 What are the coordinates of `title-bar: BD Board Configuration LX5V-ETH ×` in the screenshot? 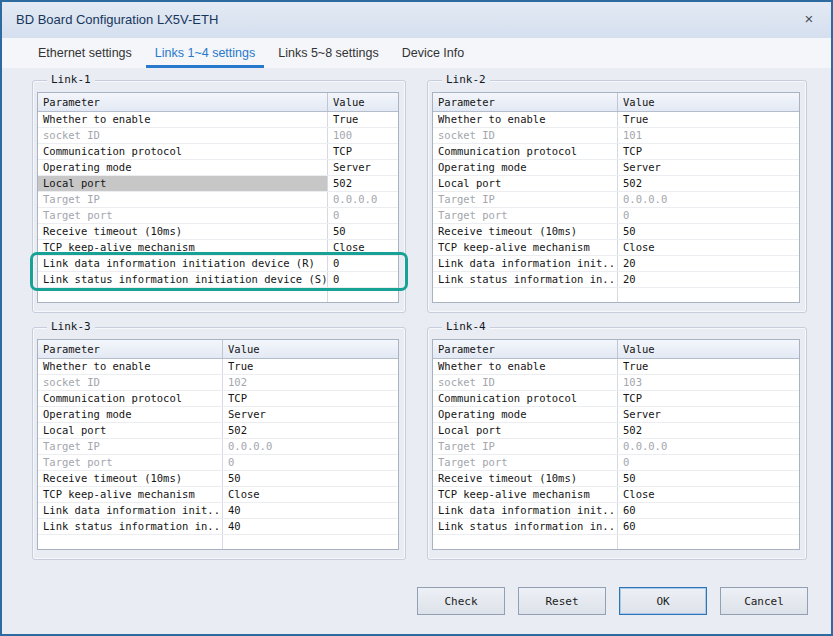 It's located at (416, 20).